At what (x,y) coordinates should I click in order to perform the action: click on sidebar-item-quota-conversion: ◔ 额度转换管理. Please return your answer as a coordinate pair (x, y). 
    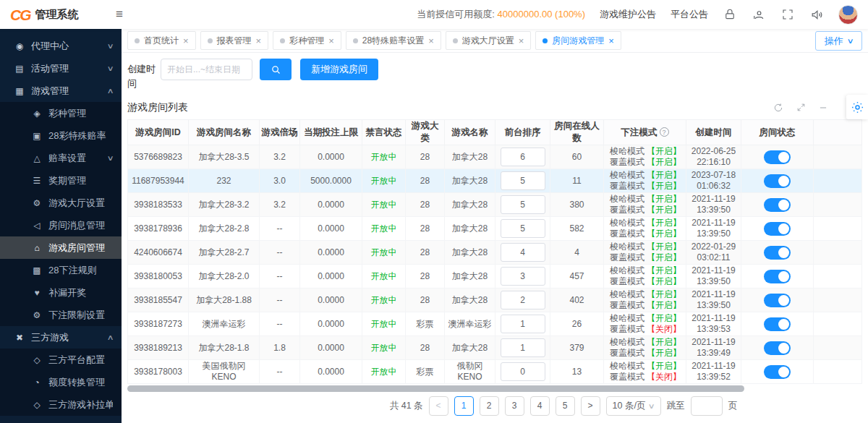
    Looking at the image, I should click on (61, 382).